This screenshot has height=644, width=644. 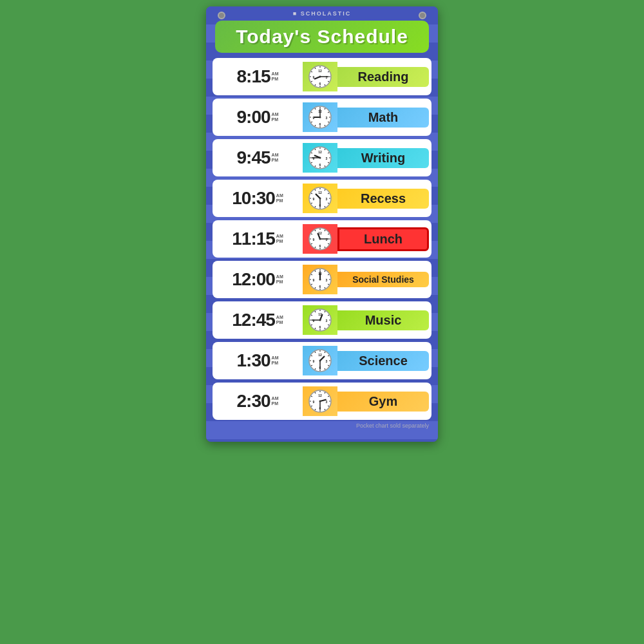 I want to click on time-section: 10:30 AMPM, so click(x=258, y=198).